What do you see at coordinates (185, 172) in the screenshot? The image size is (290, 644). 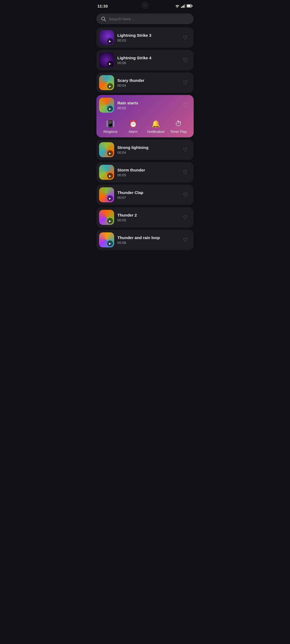 I see `favorite-button-storm-thunder: ♡` at bounding box center [185, 172].